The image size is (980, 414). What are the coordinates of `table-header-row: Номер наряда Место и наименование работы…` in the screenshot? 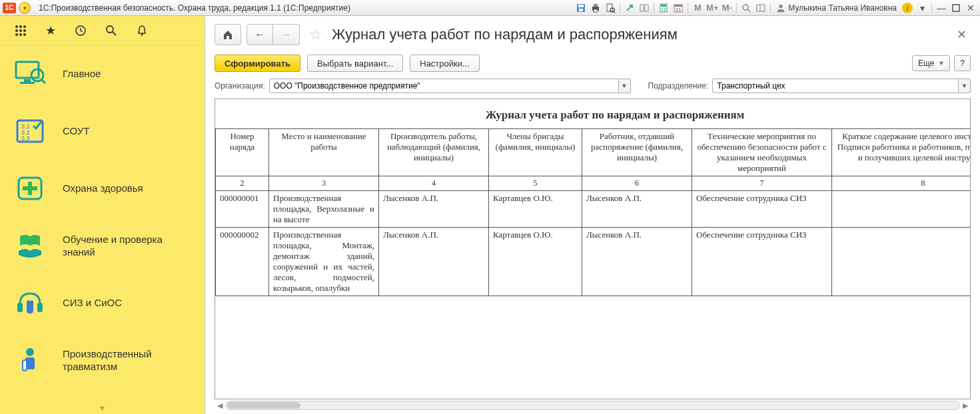 It's located at (594, 153).